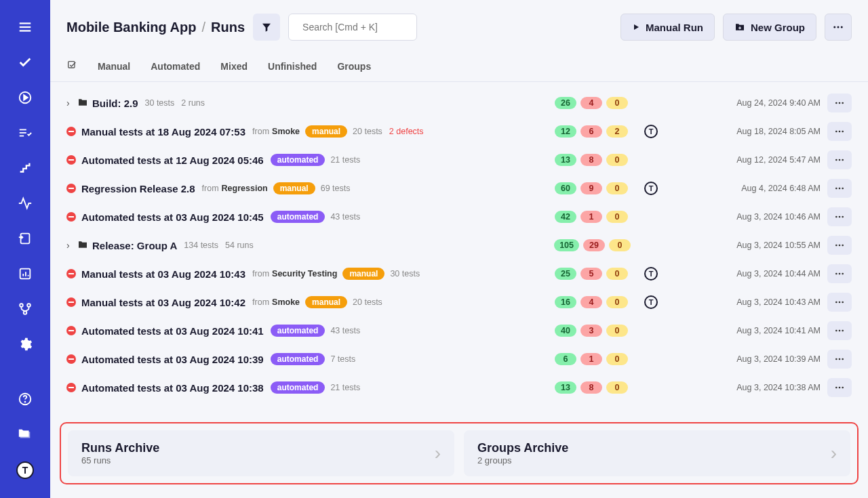 This screenshot has width=868, height=498. Describe the element at coordinates (459, 245) in the screenshot. I see `table-row: › Release: Group A 134 tests 54 runs 105…` at that location.